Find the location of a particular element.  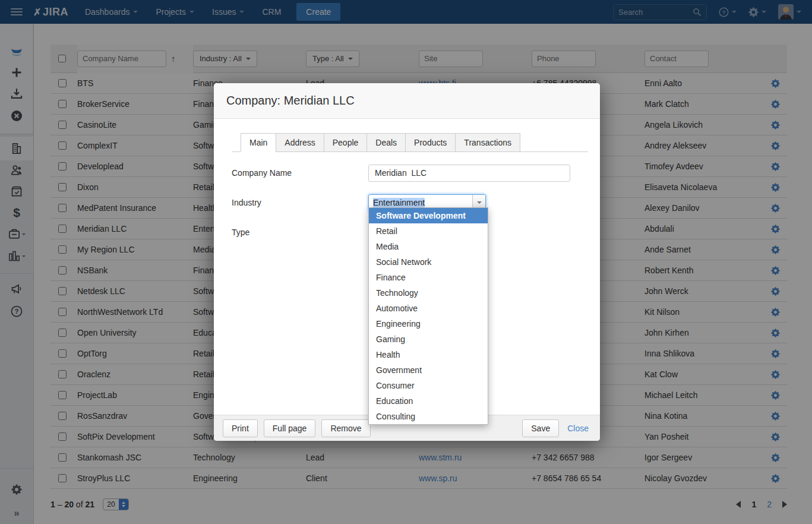

type-label: Type is located at coordinates (300, 232).